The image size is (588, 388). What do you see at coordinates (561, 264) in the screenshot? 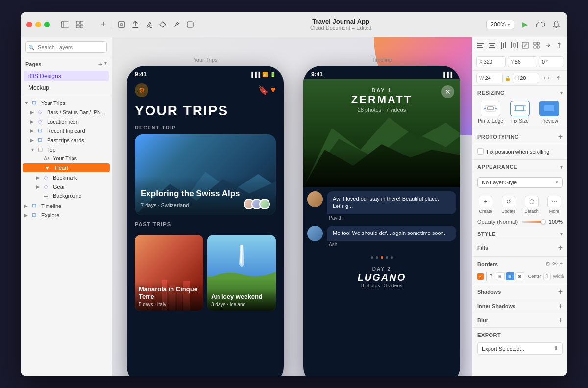
I see `borders-add: +` at bounding box center [561, 264].